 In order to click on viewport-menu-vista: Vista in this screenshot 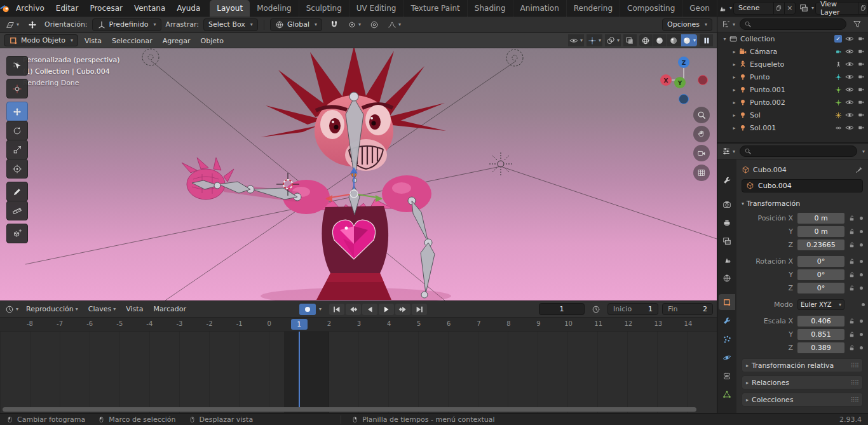, I will do `click(93, 41)`.